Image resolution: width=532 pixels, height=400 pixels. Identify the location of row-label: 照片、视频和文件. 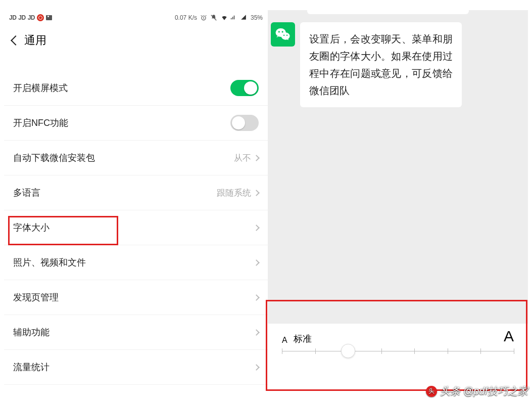
(133, 262).